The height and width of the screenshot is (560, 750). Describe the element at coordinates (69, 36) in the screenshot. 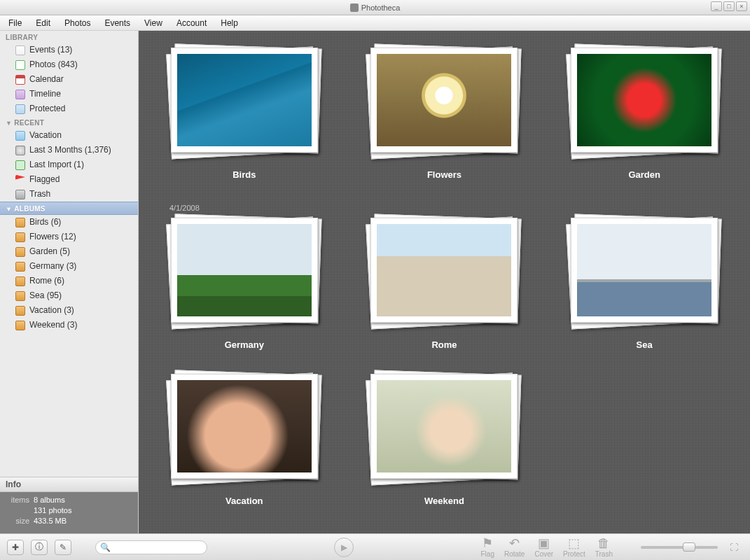

I see `sidebar-section-library: LIBRARY` at that location.